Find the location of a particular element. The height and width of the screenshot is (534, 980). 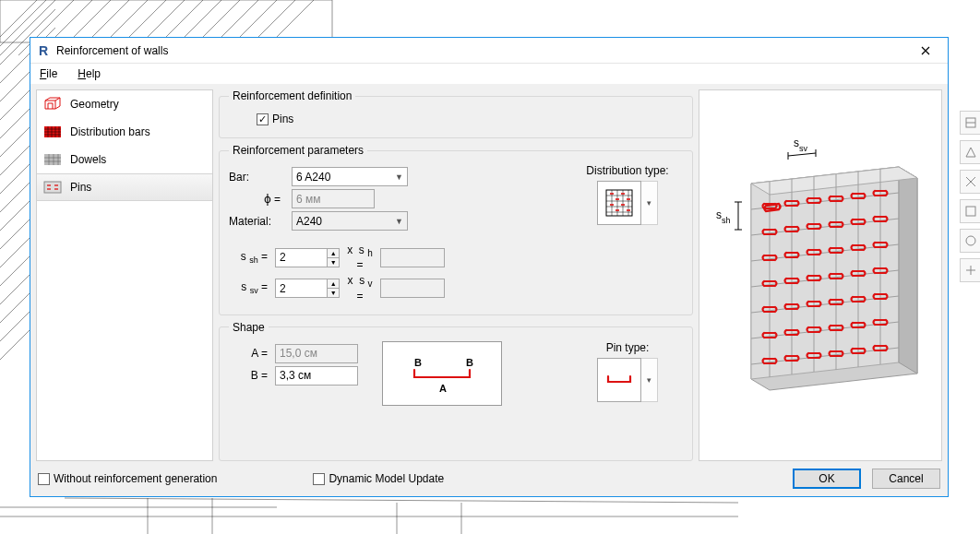

group-parameters-legend: Reinforcement parameters is located at coordinates (298, 150).